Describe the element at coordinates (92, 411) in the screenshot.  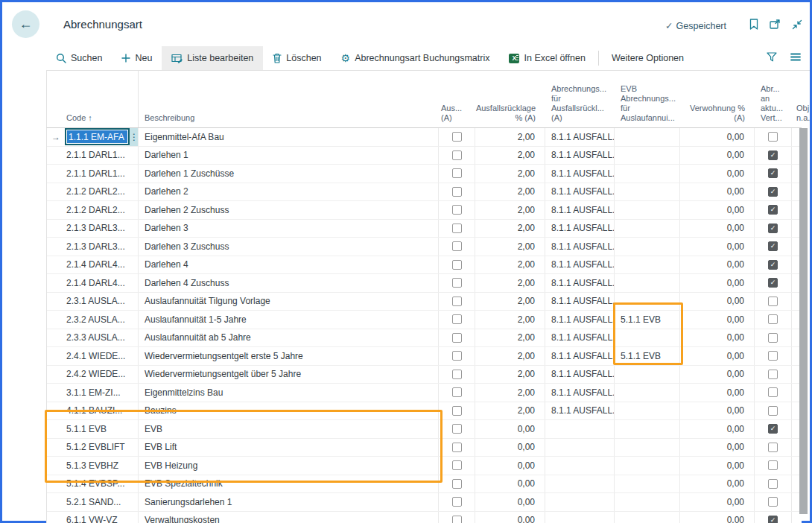
I see `code-cell: 4.1.1 BAUZI...` at that location.